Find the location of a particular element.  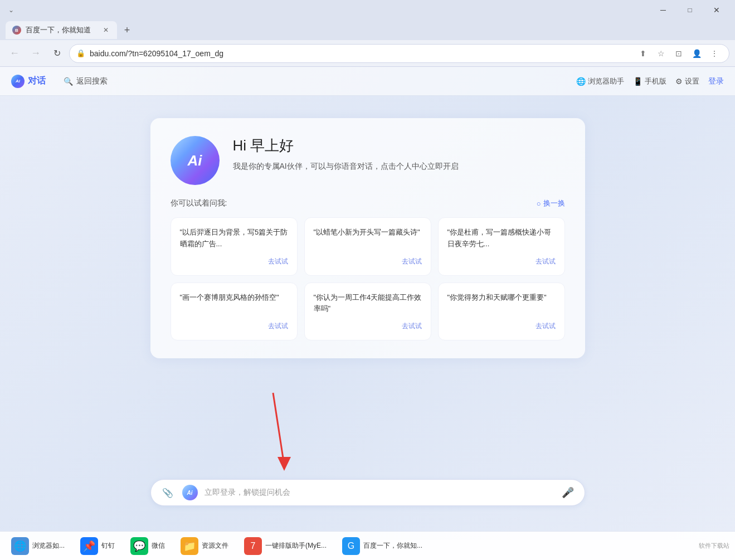

taskbar-helper-label: 一键排版助手(MyE... is located at coordinates (296, 546).